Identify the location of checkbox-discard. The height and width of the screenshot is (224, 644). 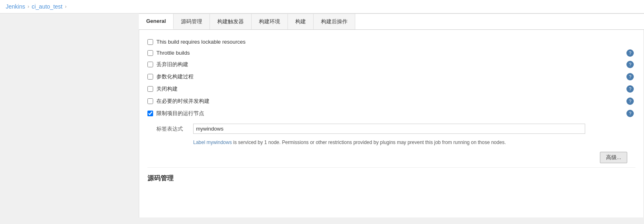
(150, 64).